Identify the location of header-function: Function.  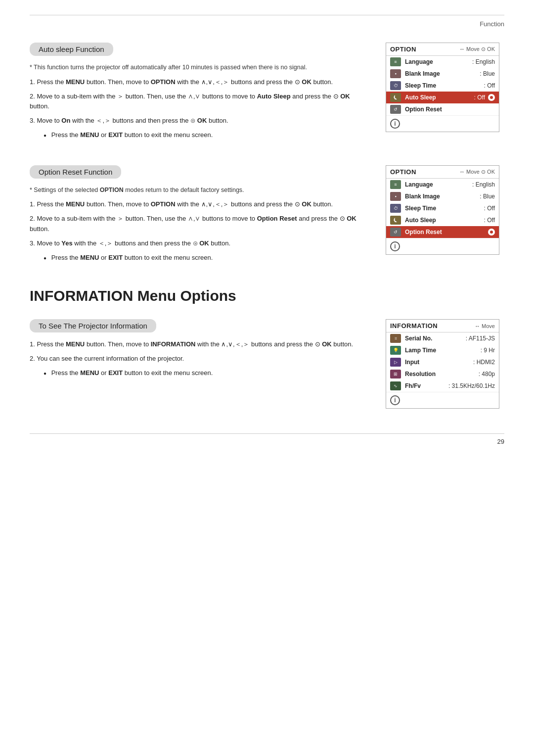
(267, 24).